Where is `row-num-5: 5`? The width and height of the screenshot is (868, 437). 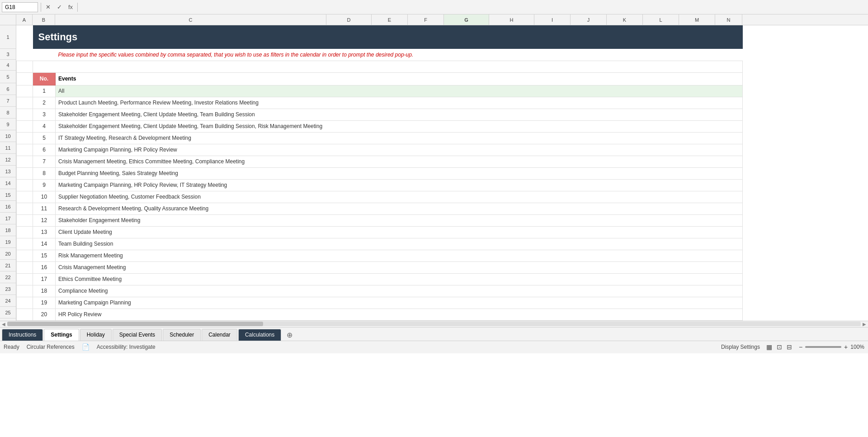 row-num-5: 5 is located at coordinates (8, 77).